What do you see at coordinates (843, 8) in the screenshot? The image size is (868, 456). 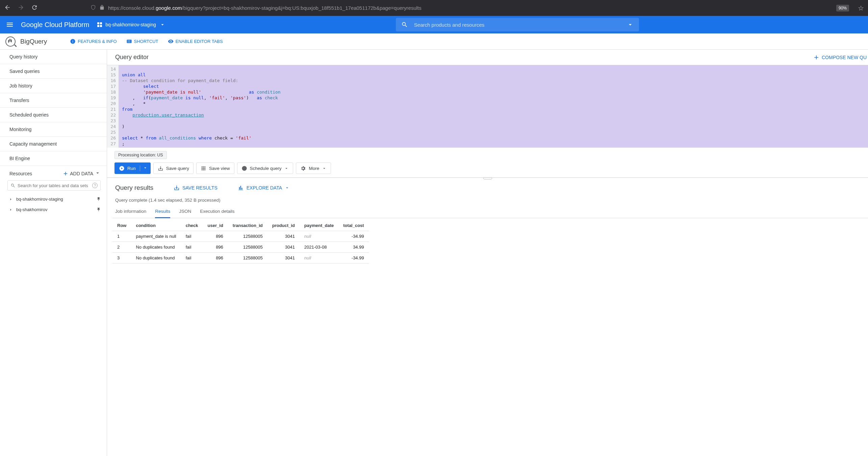 I see `zoom-badge: 90%` at bounding box center [843, 8].